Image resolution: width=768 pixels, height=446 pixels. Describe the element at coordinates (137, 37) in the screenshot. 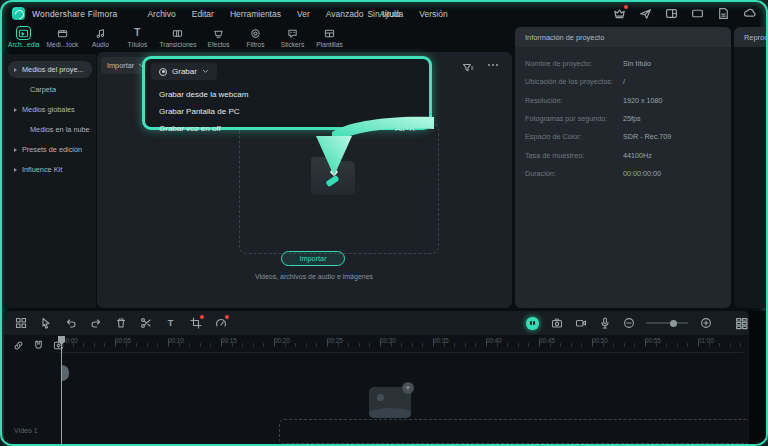

I see `tab-titulos: T Títulos` at that location.